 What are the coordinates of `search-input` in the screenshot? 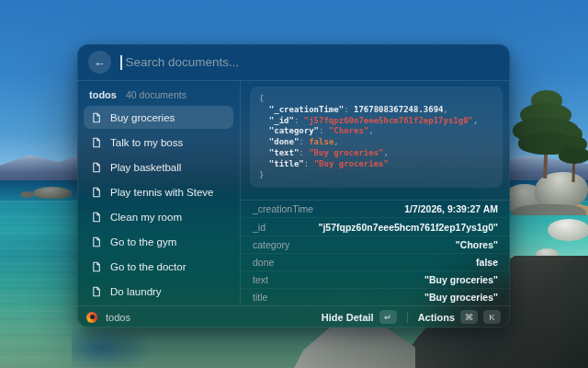 It's located at (312, 63).